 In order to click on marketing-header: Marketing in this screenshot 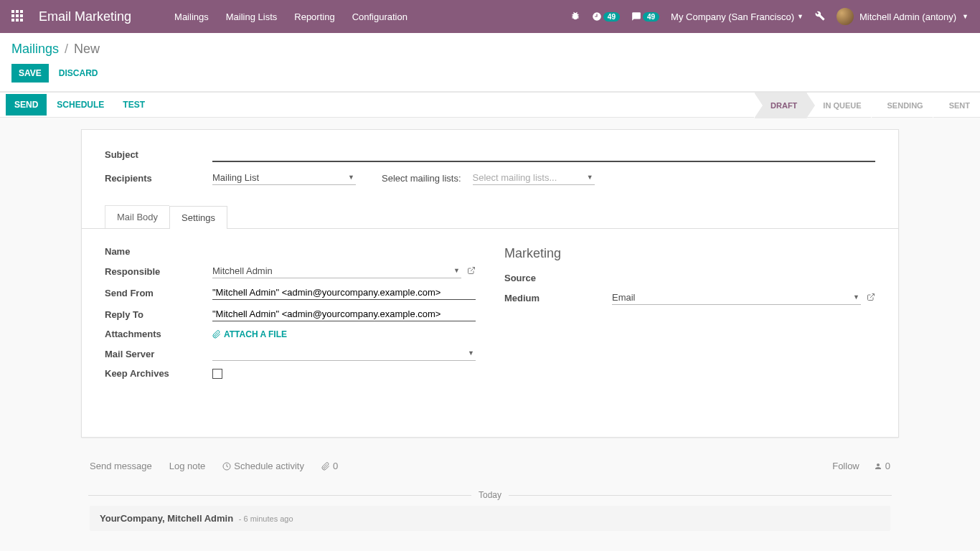, I will do `click(690, 254)`.